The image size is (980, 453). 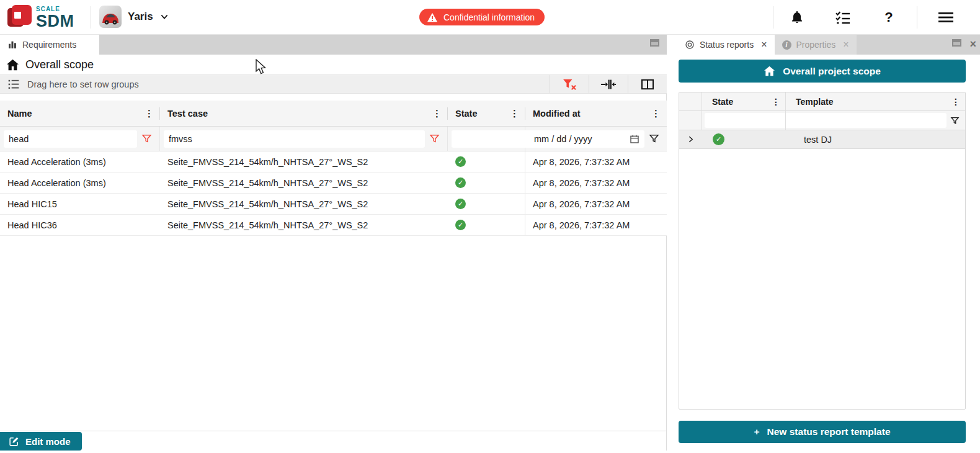 I want to click on tab-requirements-label: Requirements, so click(x=50, y=45).